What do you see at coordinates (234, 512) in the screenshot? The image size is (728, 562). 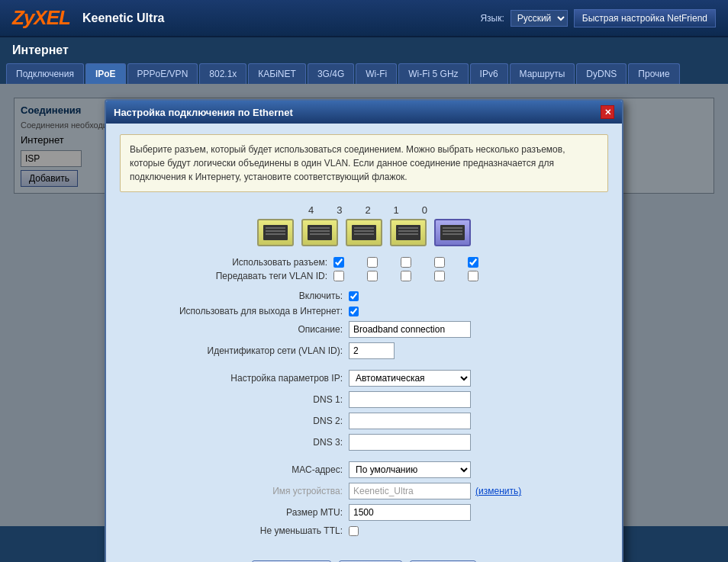 I see `mtu-label: Размер MTU:` at bounding box center [234, 512].